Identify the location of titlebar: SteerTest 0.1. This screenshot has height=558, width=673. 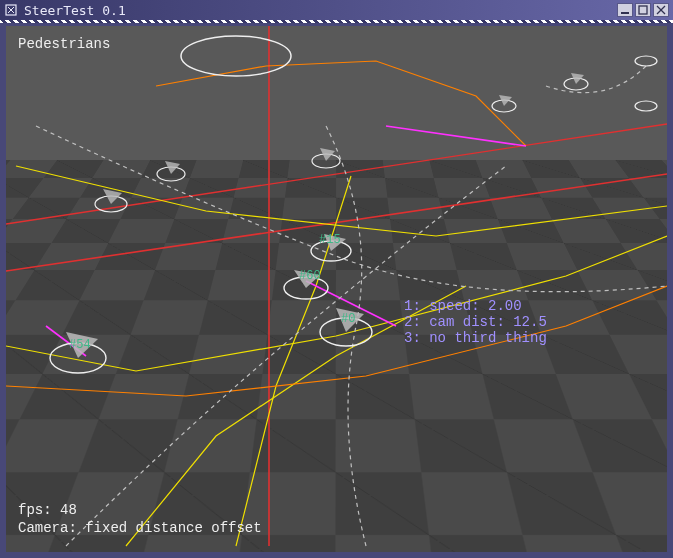
(336, 10).